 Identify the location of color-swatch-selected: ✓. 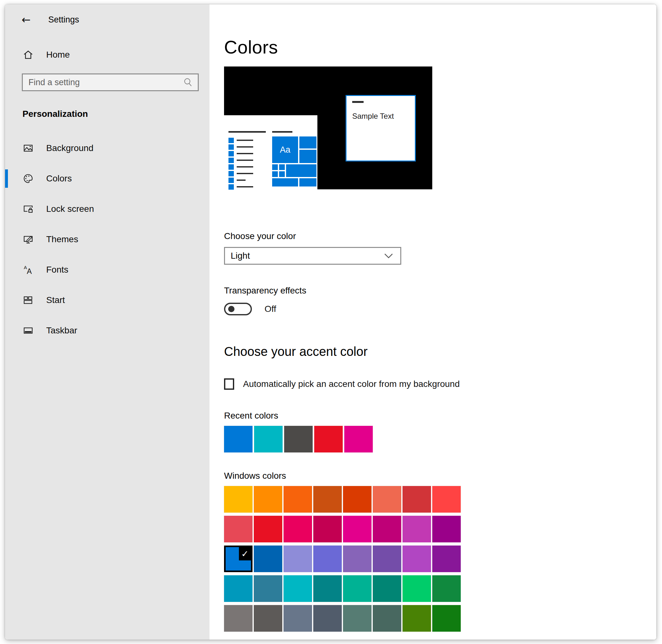
(238, 559).